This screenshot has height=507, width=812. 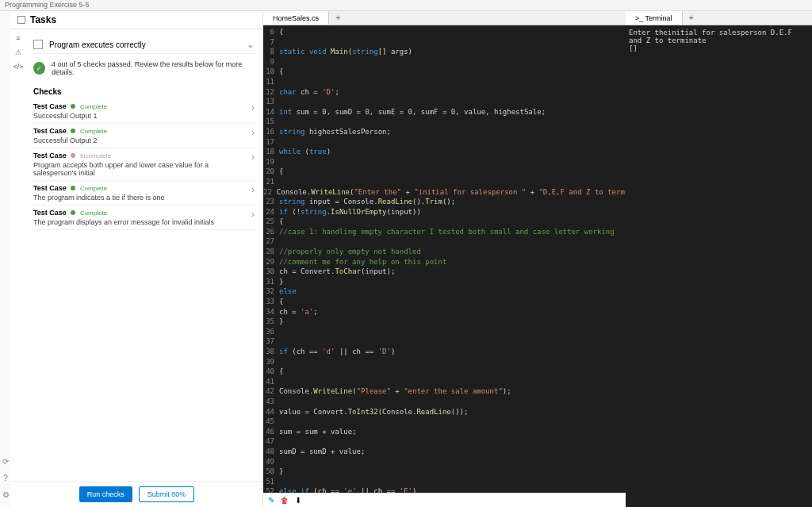 I want to click on far-left-icons: ⟳ ? ⚙, so click(x=6, y=259).